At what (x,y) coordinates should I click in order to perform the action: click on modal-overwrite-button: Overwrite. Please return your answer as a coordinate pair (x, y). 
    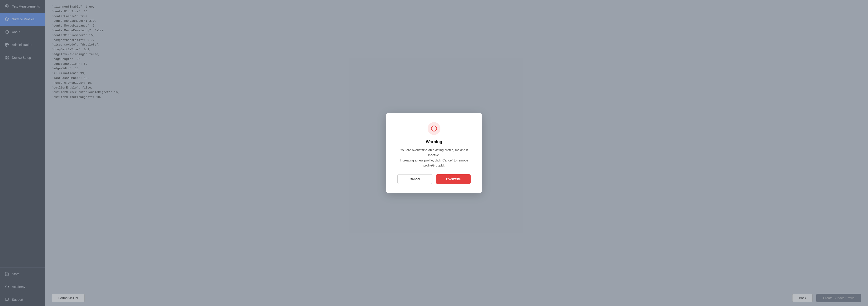
    Looking at the image, I should click on (454, 179).